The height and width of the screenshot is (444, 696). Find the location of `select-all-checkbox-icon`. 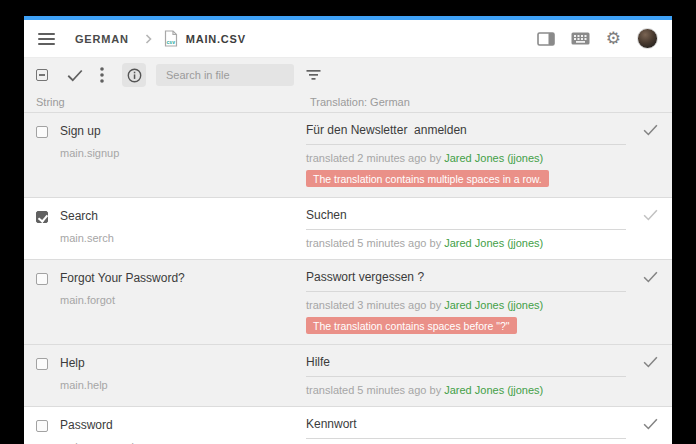

select-all-checkbox-icon is located at coordinates (42, 75).